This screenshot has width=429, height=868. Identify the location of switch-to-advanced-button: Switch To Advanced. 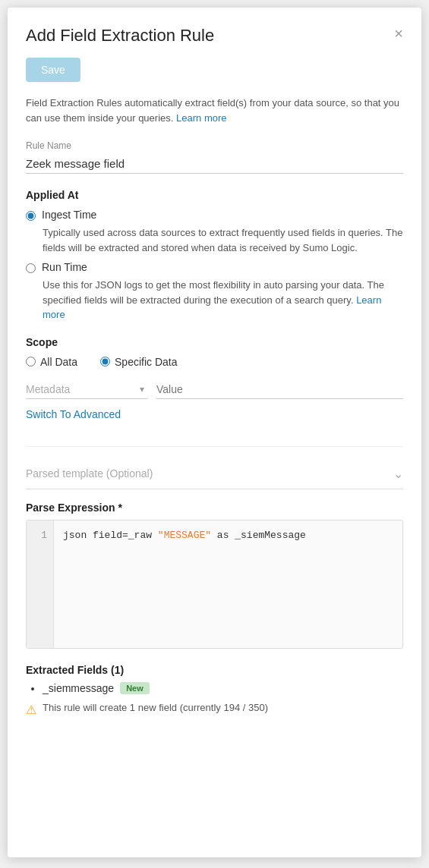
(73, 414).